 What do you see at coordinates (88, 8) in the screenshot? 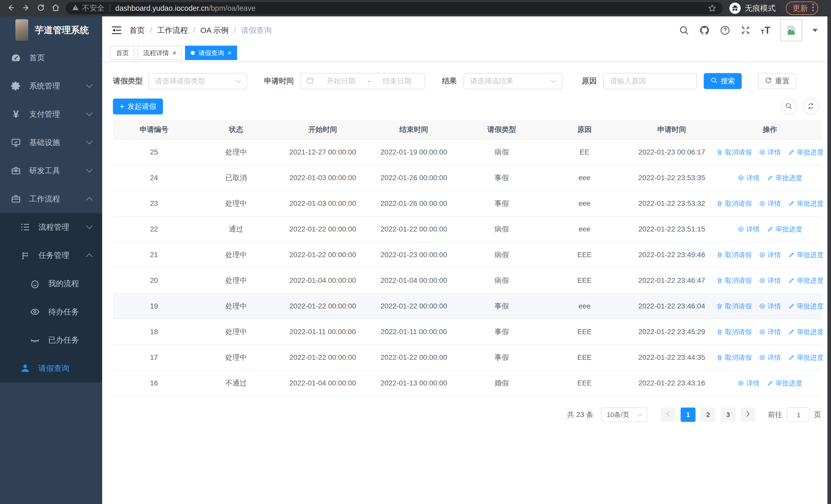
I see `security-status: 不安全` at bounding box center [88, 8].